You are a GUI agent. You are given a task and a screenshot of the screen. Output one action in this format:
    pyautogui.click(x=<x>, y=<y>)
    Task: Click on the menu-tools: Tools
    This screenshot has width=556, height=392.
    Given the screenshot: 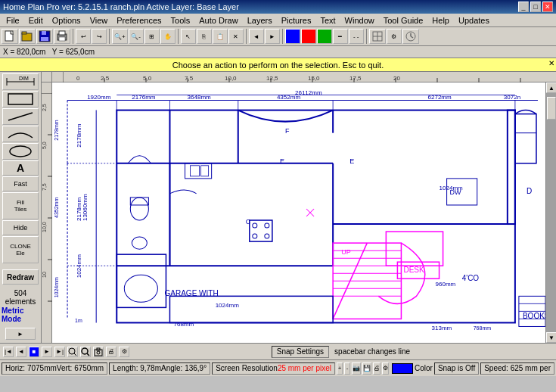 What is the action you would take?
    pyautogui.click(x=181, y=20)
    